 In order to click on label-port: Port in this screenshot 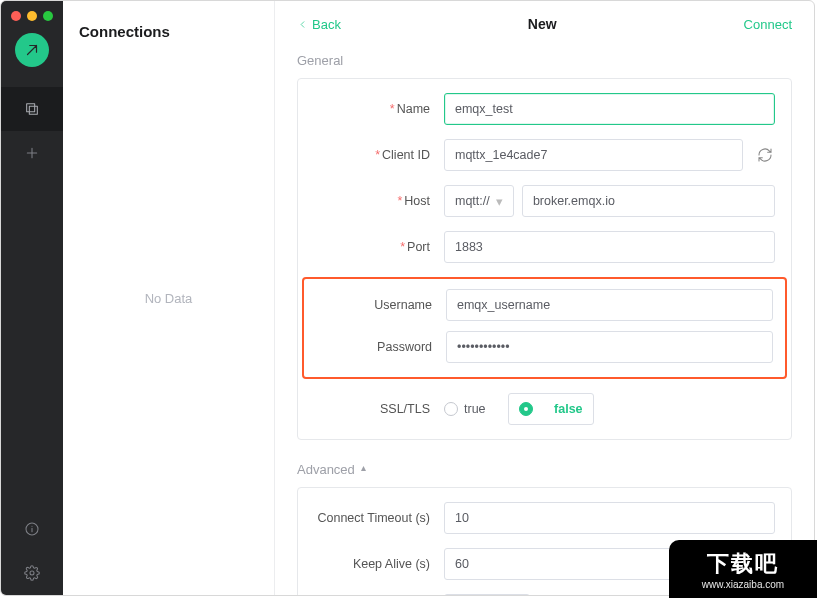, I will do `click(418, 247)`.